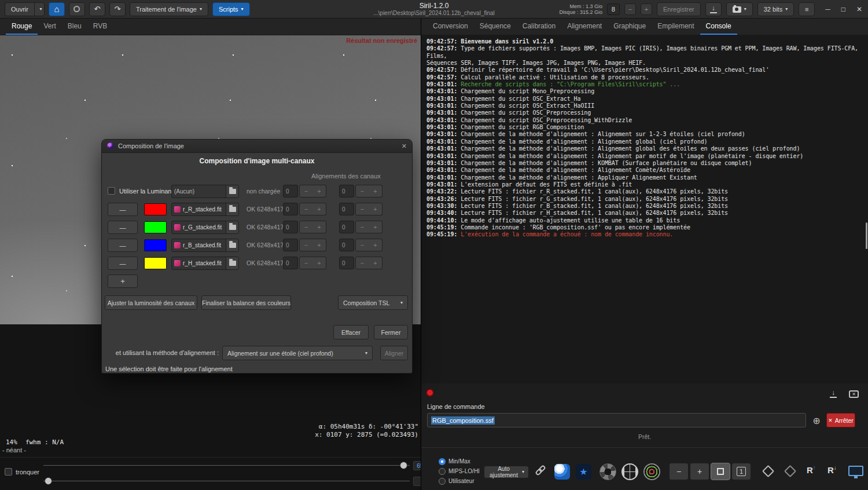 The height and width of the screenshot is (490, 868). What do you see at coordinates (867, 236) in the screenshot?
I see `console-scrollbar` at bounding box center [867, 236].